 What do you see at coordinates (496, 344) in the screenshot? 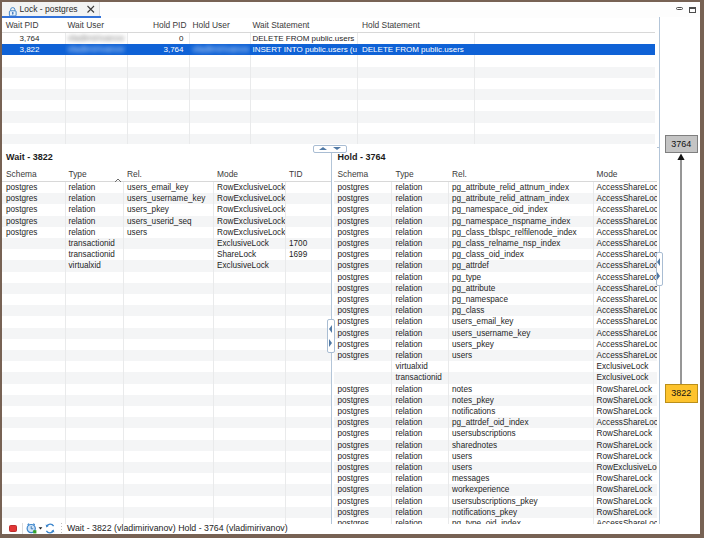
I see `table-row: postgresrelationusers_pkeyAccessShareLoc…` at bounding box center [496, 344].